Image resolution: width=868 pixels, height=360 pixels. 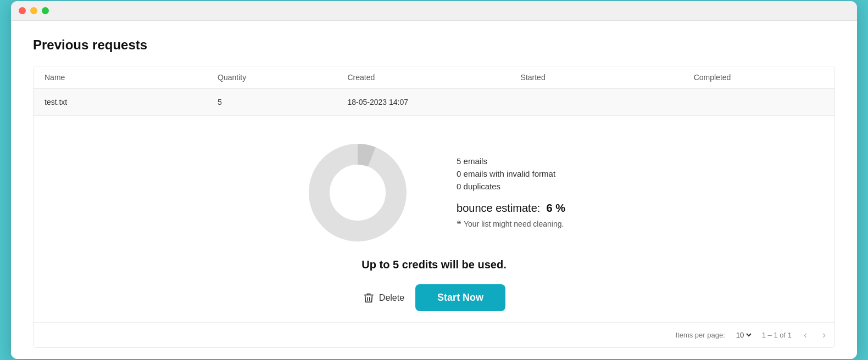 What do you see at coordinates (434, 78) in the screenshot?
I see `table-header: Name Quantity Created Started Completed` at bounding box center [434, 78].